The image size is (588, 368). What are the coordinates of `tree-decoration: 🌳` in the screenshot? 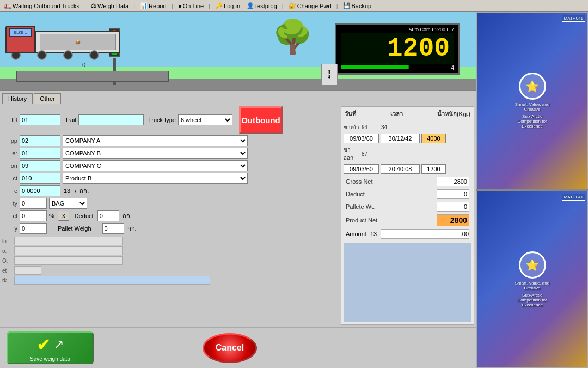 It's located at (293, 37).